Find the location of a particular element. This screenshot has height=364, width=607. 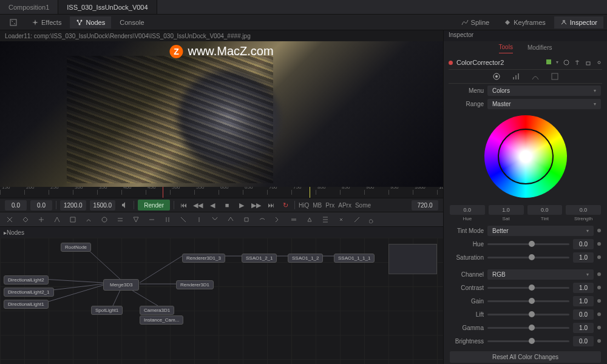

inspector-button: Inspector is located at coordinates (579, 22).